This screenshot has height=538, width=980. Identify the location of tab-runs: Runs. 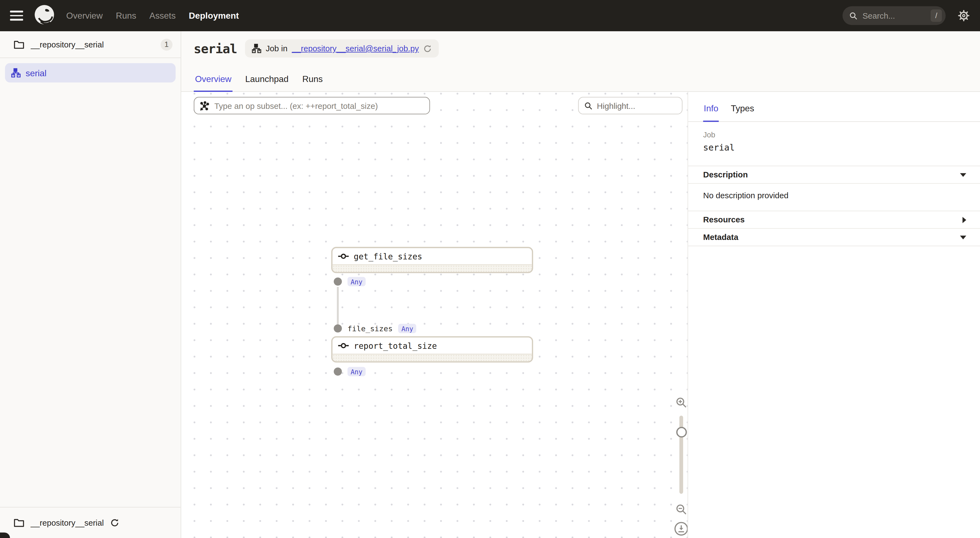
(313, 80).